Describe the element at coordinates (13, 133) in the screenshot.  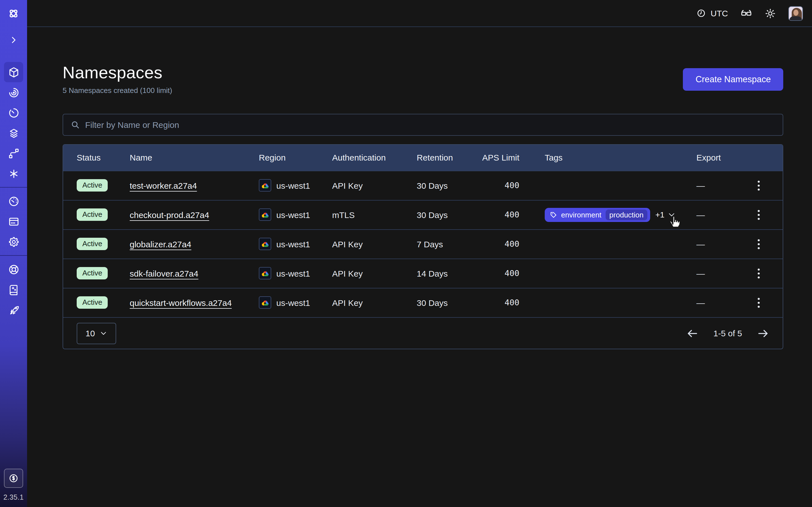
I see `layers-icon` at that location.